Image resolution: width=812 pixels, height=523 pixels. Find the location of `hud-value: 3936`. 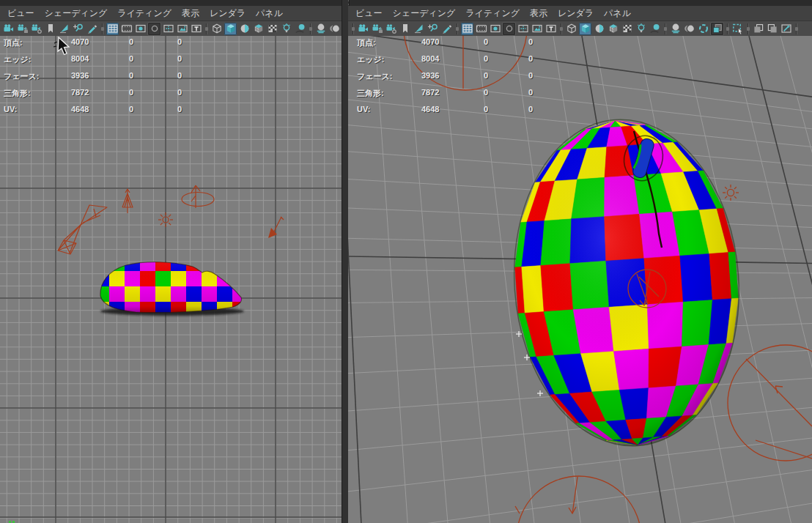

hud-value: 3936 is located at coordinates (80, 75).